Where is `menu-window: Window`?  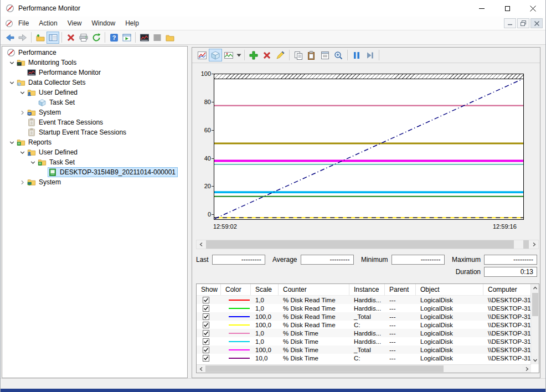 menu-window: Window is located at coordinates (104, 23).